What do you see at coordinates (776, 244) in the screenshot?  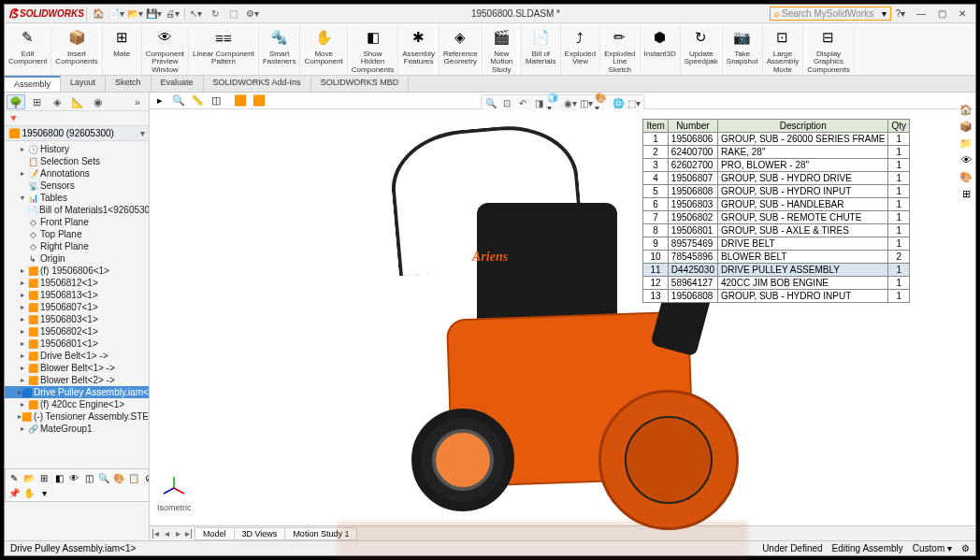 I see `bom-row: 989575469DRIVE BELT1` at bounding box center [776, 244].